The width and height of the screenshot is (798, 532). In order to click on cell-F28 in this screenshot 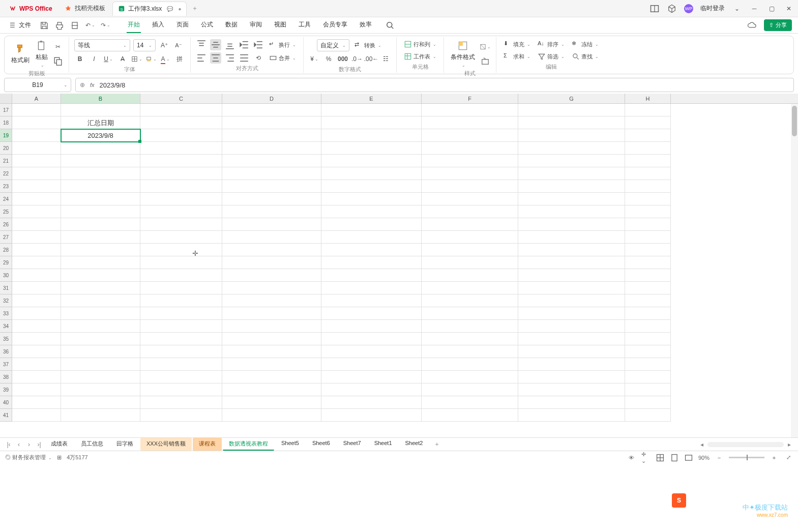, I will do `click(470, 250)`.